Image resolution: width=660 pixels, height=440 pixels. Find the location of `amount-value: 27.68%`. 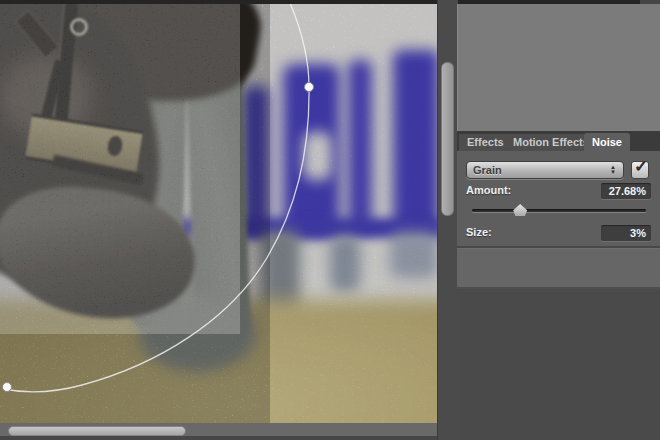

amount-value: 27.68% is located at coordinates (626, 191).